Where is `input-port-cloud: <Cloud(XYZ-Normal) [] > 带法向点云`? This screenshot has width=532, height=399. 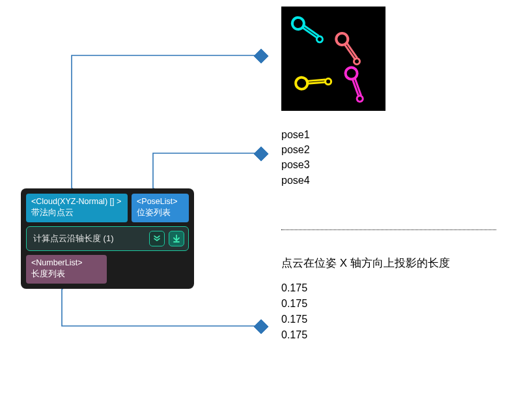
input-port-cloud: <Cloud(XYZ-Normal) [] > 带法向点云 is located at coordinates (77, 208).